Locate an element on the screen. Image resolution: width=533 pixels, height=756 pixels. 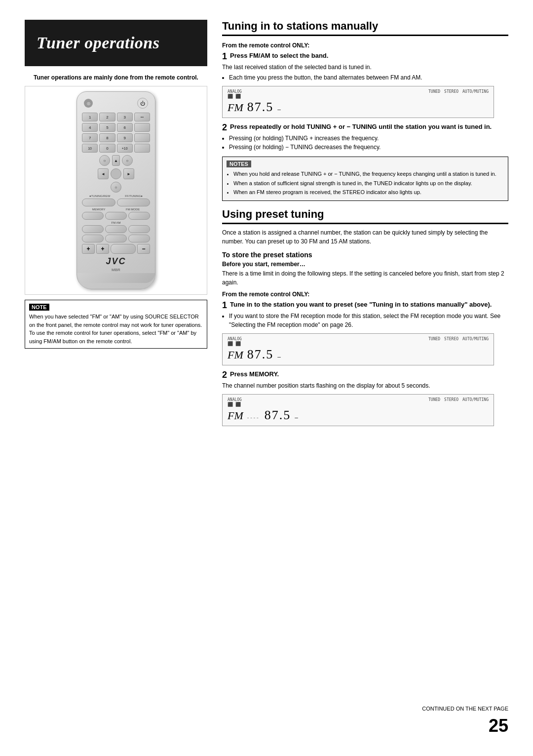
remote-tune-knob: ○ is located at coordinates (127, 160).